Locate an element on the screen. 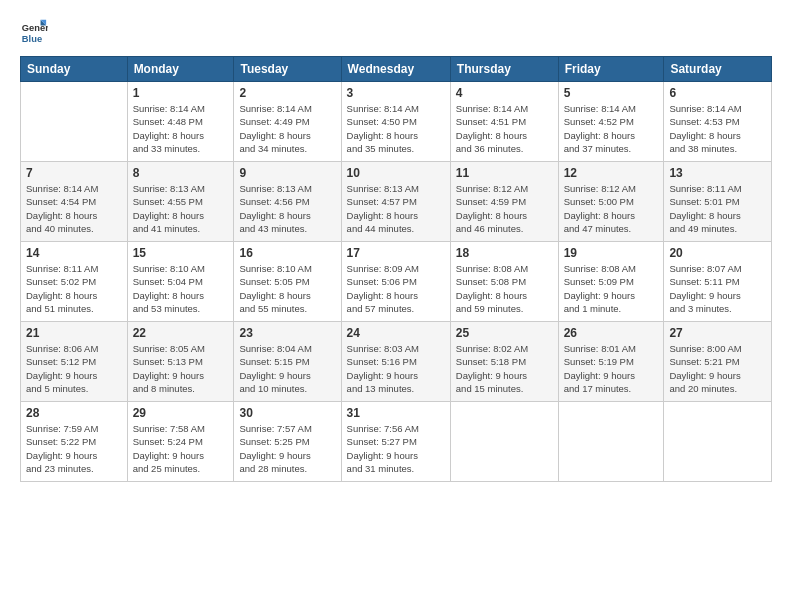  header-wednesday: Wednesday is located at coordinates (396, 70).